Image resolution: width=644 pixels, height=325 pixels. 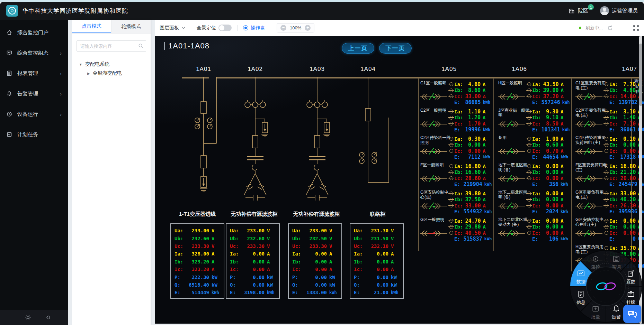 What do you see at coordinates (534, 177) in the screenshot?
I see `feeder-block: 地下一层北区照明 (备)Ia:0.00AIb:0.00AIc:0.00AE:35…` at bounding box center [534, 177].